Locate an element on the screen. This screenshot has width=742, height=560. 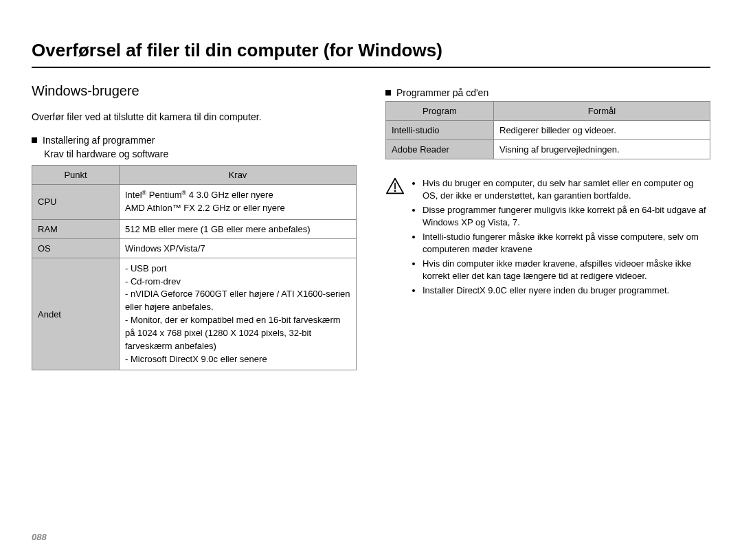
warning-notice: Hvis du bruger en computer, du selv har … is located at coordinates (548, 238).